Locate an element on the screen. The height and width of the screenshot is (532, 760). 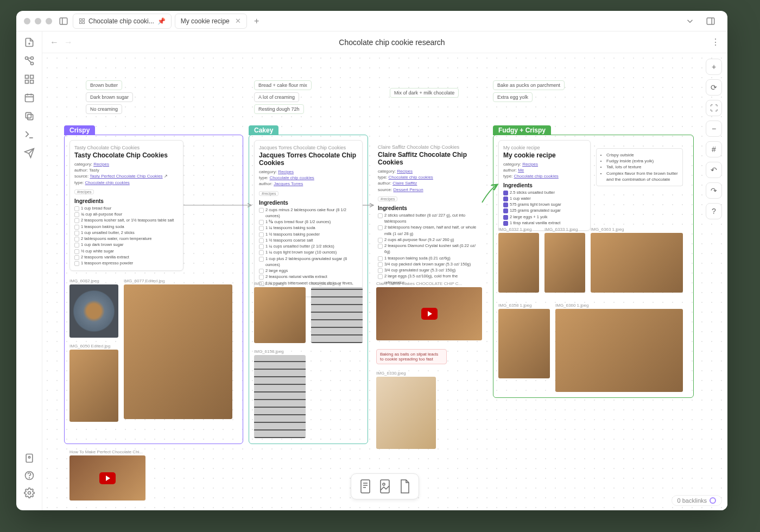
ingredient-item: 2 teaspoons natural vanilla extract is located at coordinates (308, 277).